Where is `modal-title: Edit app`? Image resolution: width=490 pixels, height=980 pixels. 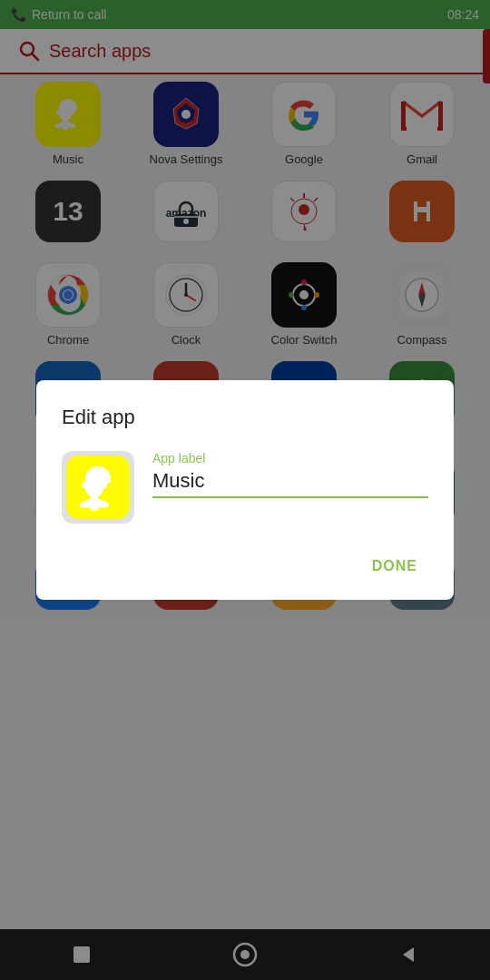 modal-title: Edit app is located at coordinates (245, 417).